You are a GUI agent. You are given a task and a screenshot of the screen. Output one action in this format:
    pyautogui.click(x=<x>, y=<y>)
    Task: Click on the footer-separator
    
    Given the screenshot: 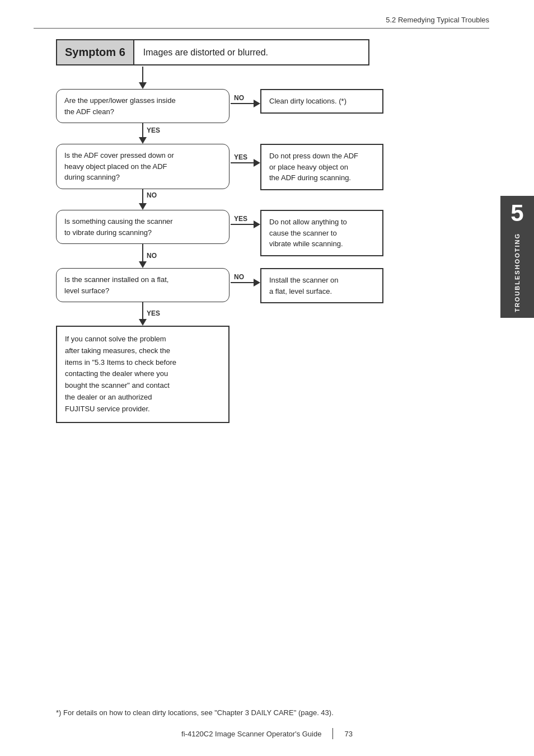 What is the action you would take?
    pyautogui.click(x=332, y=734)
    